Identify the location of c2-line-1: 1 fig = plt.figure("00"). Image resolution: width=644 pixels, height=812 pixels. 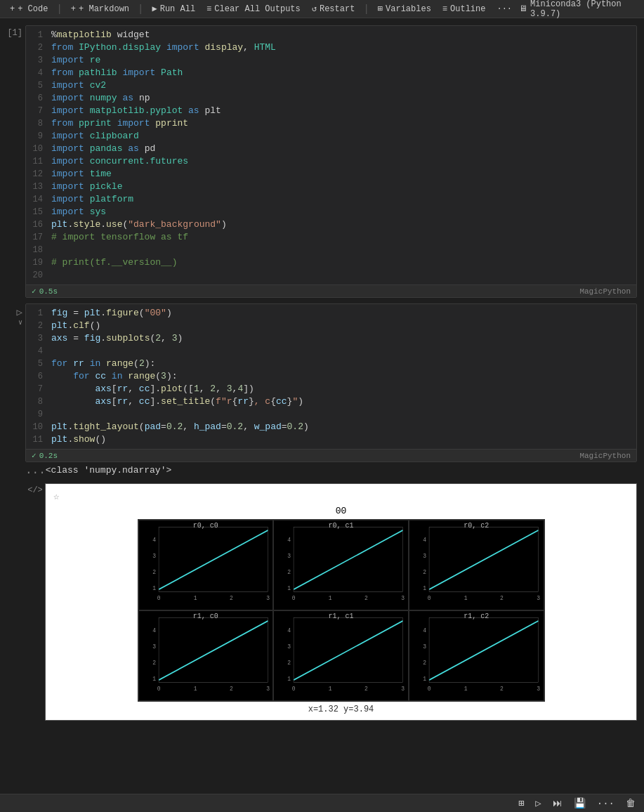
(331, 313).